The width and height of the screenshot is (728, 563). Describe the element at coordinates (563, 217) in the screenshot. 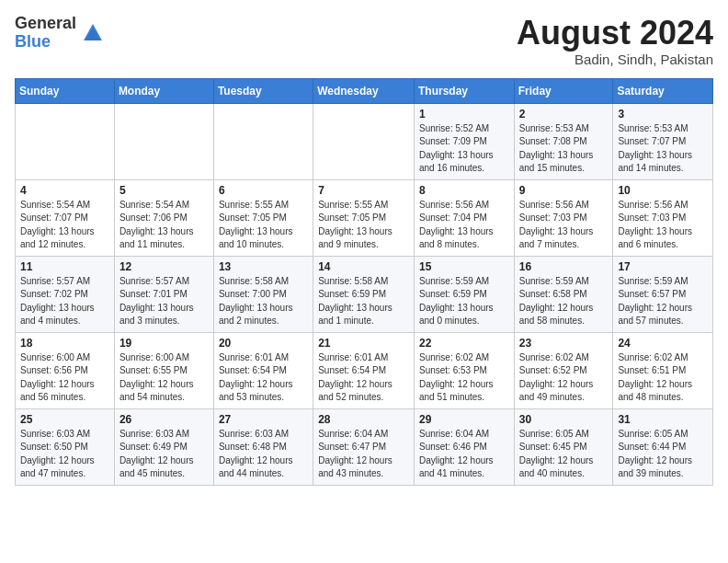

I see `day-cell: 9Sunrise: 5:56 AM Sunset: 7:03 PM Daylig…` at that location.